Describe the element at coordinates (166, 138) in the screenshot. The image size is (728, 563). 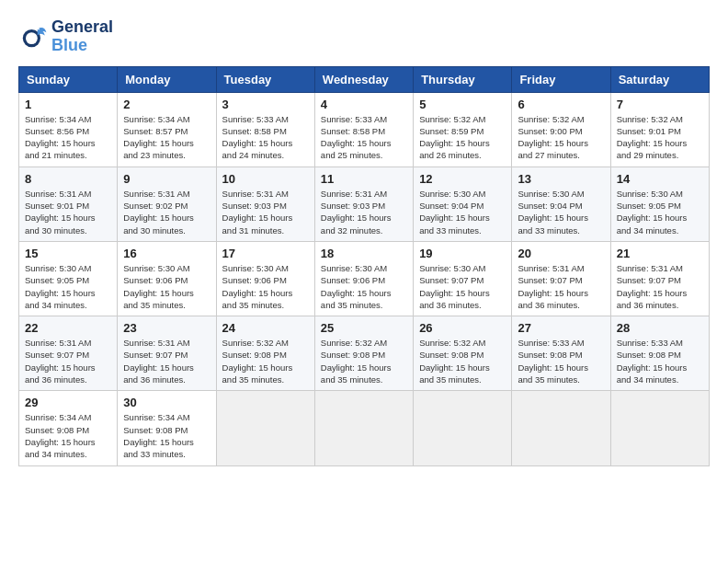
I see `day-info: Sunrise: 5:34 AM Sunset: 8:57 PM Dayligh…` at that location.